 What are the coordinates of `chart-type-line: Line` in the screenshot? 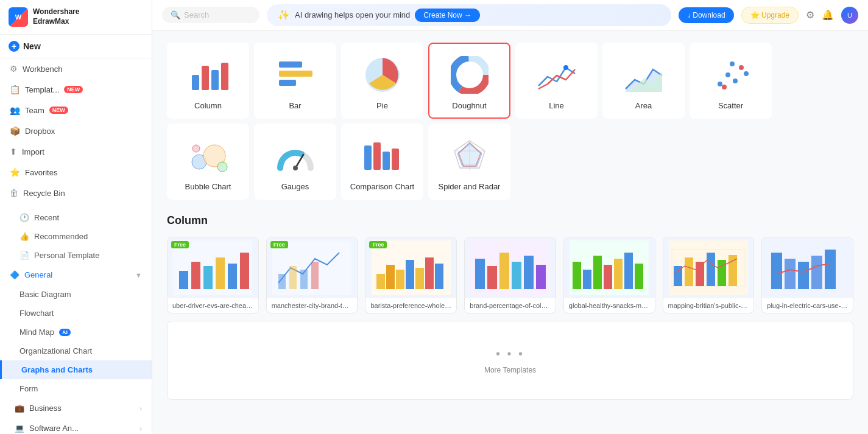 It's located at (557, 80).